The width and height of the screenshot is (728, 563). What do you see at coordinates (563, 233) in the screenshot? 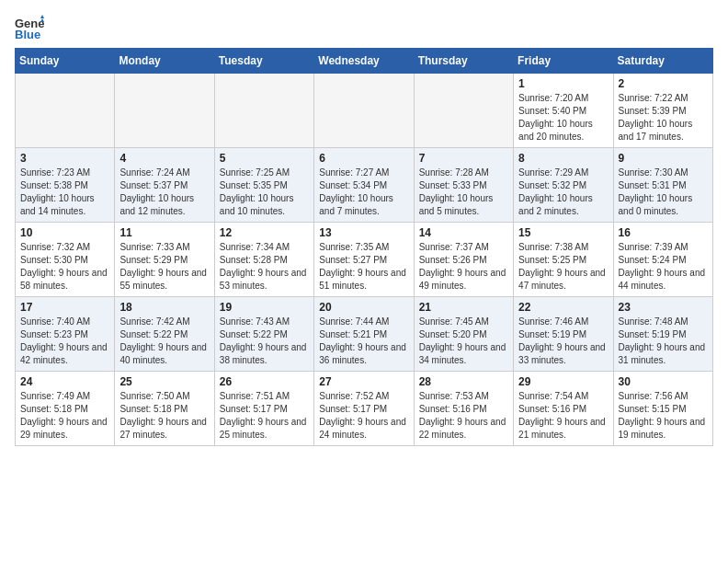
I see `day-number: 15` at bounding box center [563, 233].